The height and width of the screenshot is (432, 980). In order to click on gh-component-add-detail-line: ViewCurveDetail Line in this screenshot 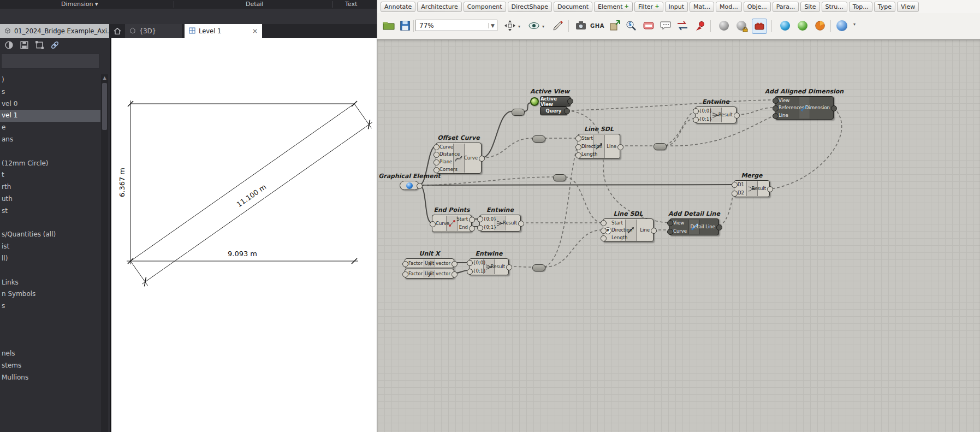, I will do `click(694, 227)`.